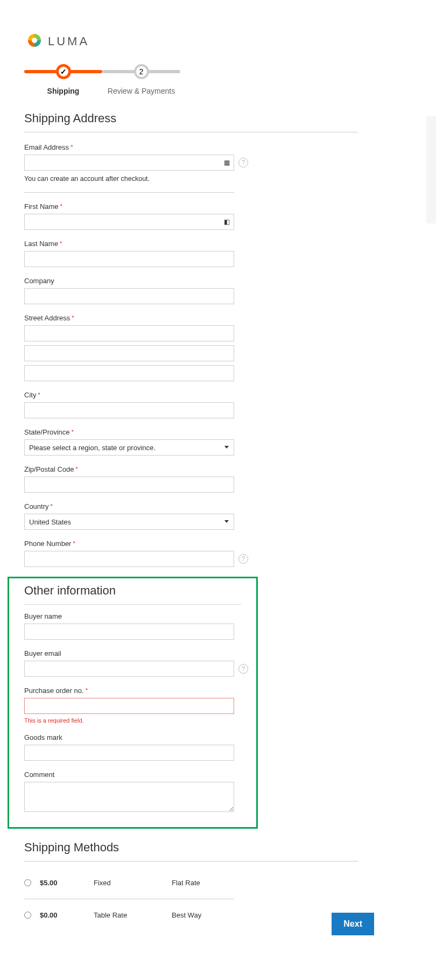 This screenshot has height=980, width=436. Describe the element at coordinates (129, 447) in the screenshot. I see `state-select: Please select a region, state or provinc…` at that location.